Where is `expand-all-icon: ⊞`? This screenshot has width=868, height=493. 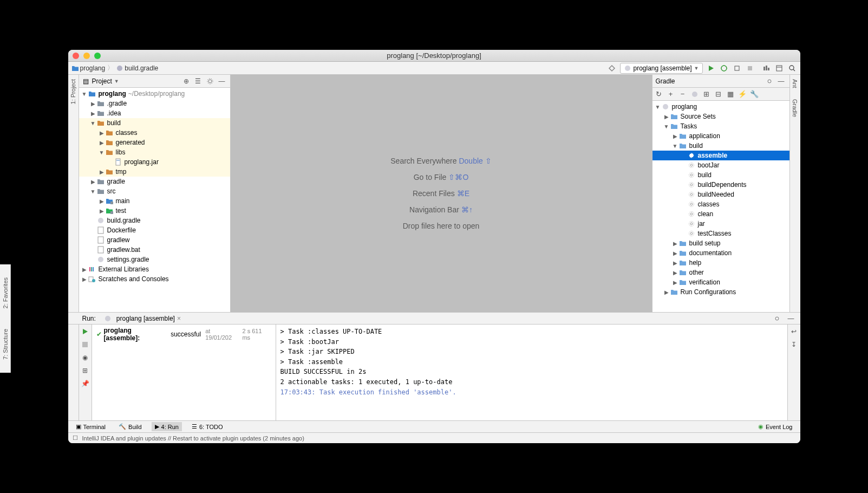 expand-all-icon: ⊞ is located at coordinates (707, 94).